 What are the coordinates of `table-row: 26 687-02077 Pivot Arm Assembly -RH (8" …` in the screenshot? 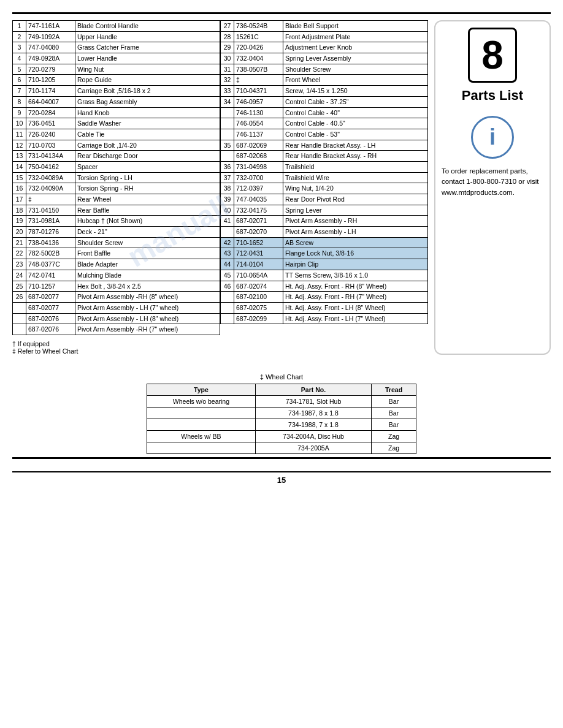 It's located at (117, 297).